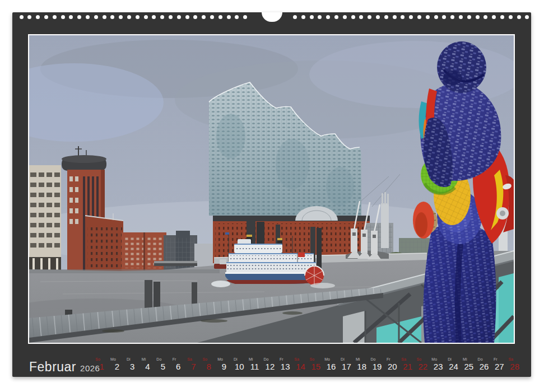 This screenshot has height=392, width=544. I want to click on calendar-day-22: So22, so click(422, 364).